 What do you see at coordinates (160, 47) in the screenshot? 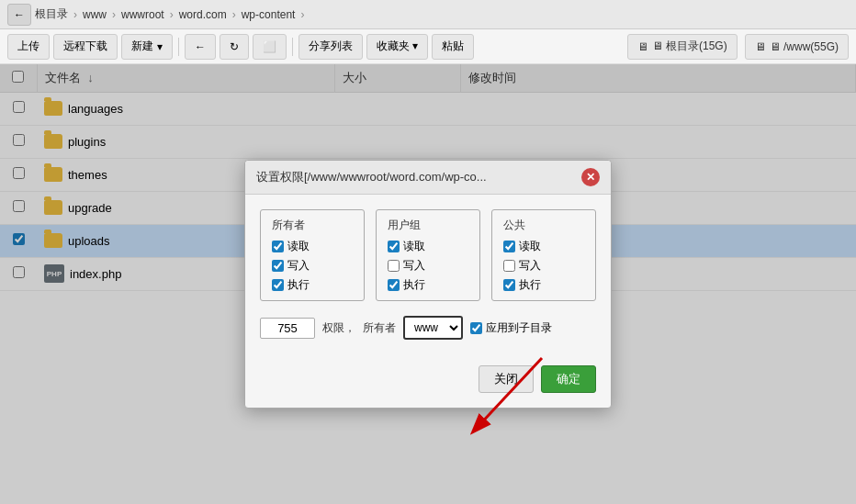
I see `new-dropdown-icon: ▾` at bounding box center [160, 47].